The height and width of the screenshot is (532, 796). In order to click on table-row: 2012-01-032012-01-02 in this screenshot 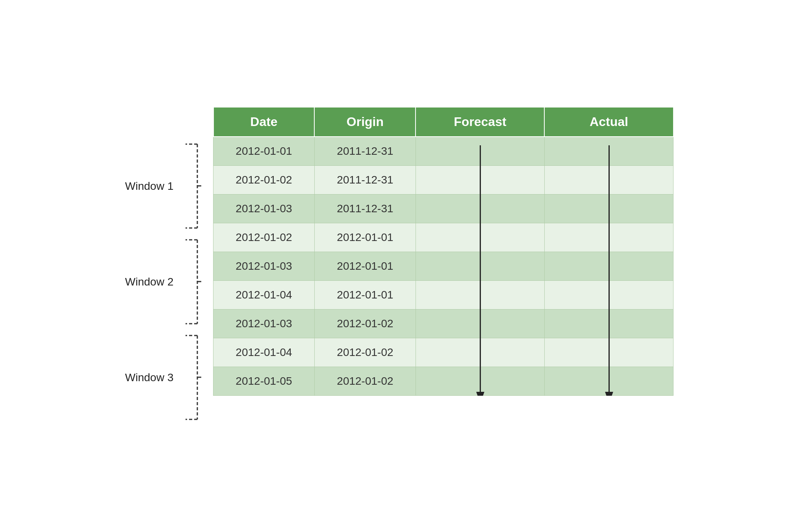, I will do `click(443, 324)`.